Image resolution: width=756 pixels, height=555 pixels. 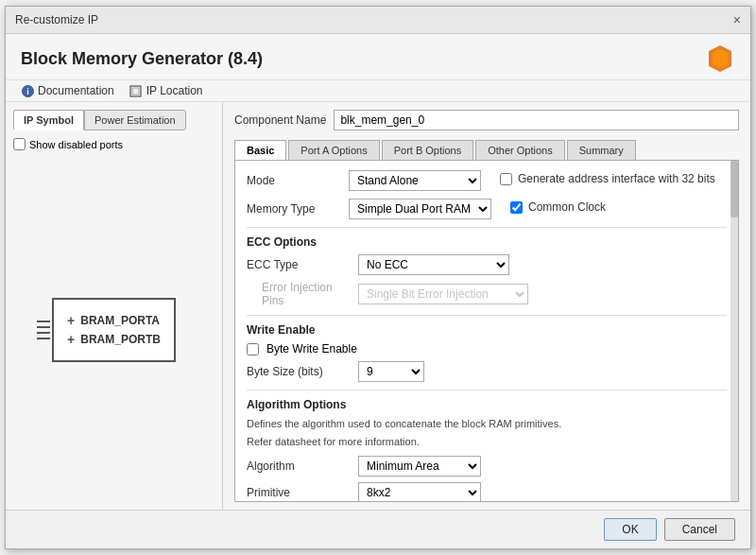 I want to click on primitive-row: Primitive 8kx2 512x36 1kx18, so click(x=487, y=492).